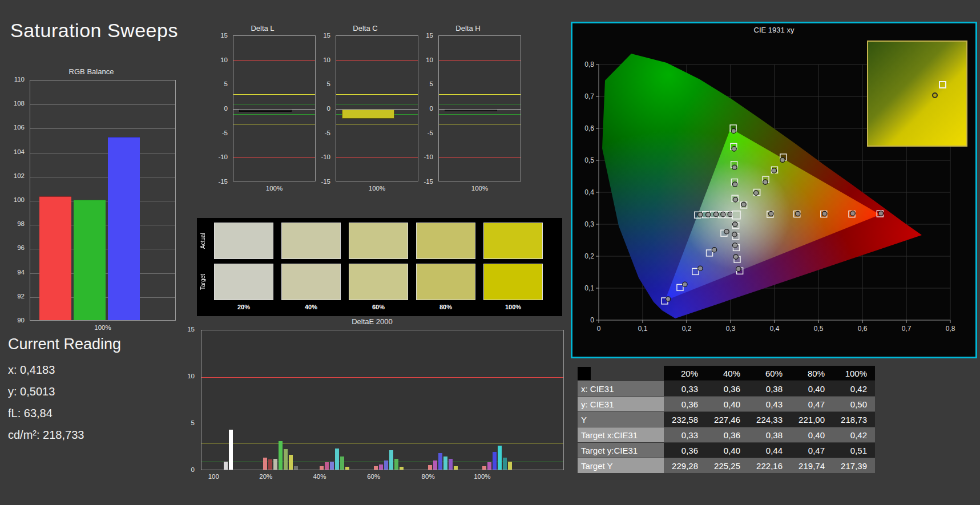 The image size is (980, 505). I want to click on table-cell: 218,73, so click(854, 419).